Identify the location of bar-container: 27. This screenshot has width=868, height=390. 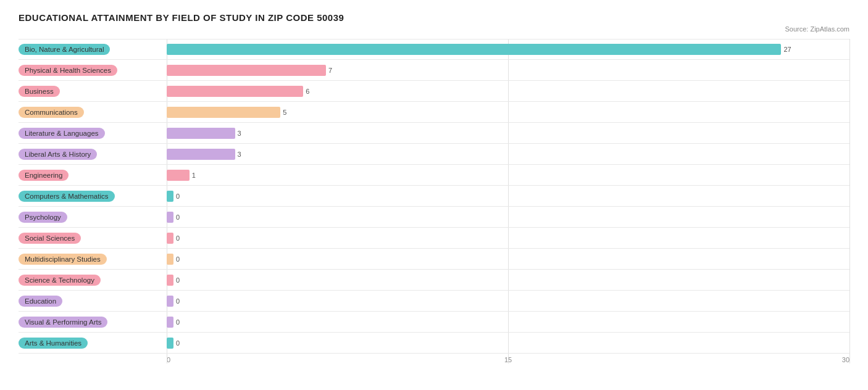
(508, 49).